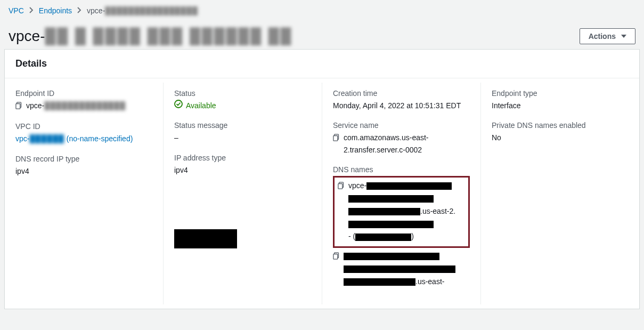 The width and height of the screenshot is (644, 330). I want to click on breadcrumb-vpc: VPC, so click(16, 11).